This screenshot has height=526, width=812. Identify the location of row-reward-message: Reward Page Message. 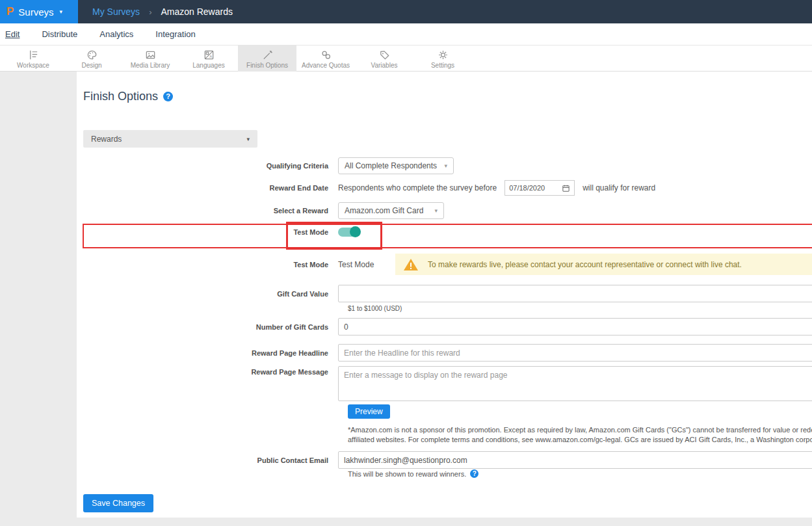
(445, 384).